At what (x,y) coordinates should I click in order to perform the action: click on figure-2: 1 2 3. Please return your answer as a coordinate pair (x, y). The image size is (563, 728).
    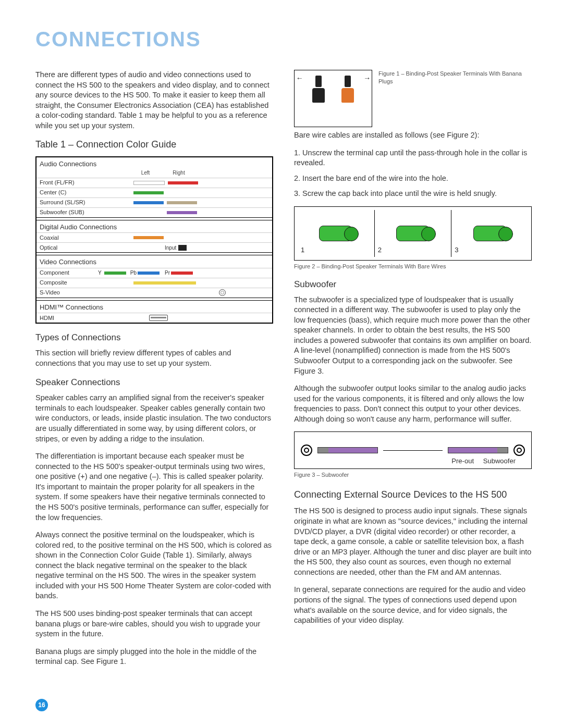
    Looking at the image, I should click on (413, 233).